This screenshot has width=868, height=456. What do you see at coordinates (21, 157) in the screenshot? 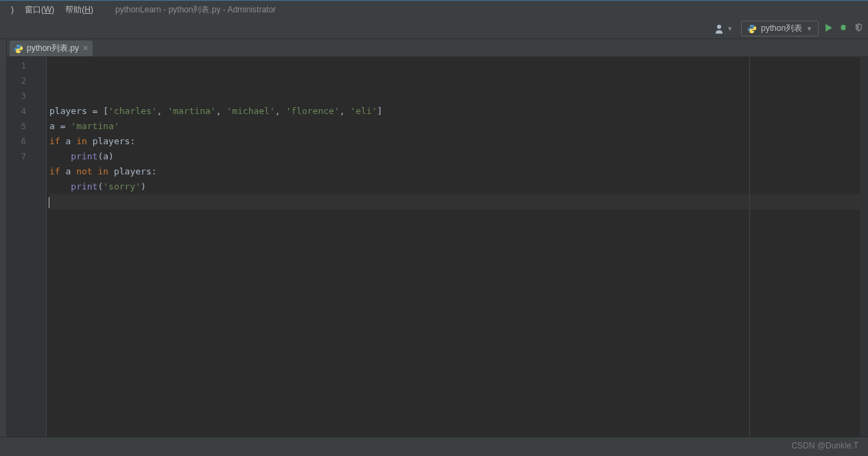
I see `line-number: 7` at bounding box center [21, 157].